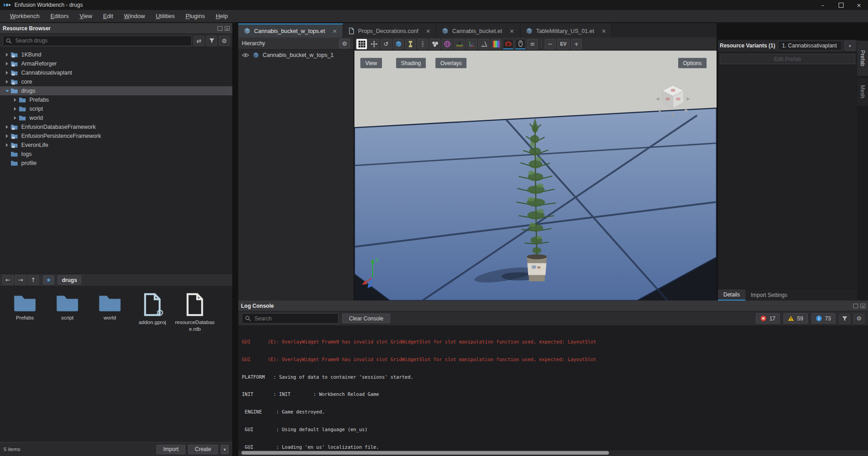  Describe the element at coordinates (374, 44) in the screenshot. I see `translate-tool-button` at that location.